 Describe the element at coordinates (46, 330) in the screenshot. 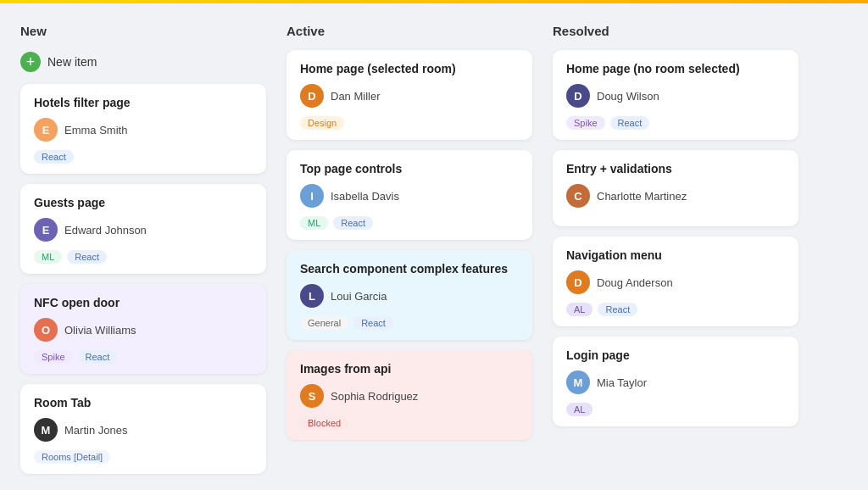

I see `avatar: O` at that location.